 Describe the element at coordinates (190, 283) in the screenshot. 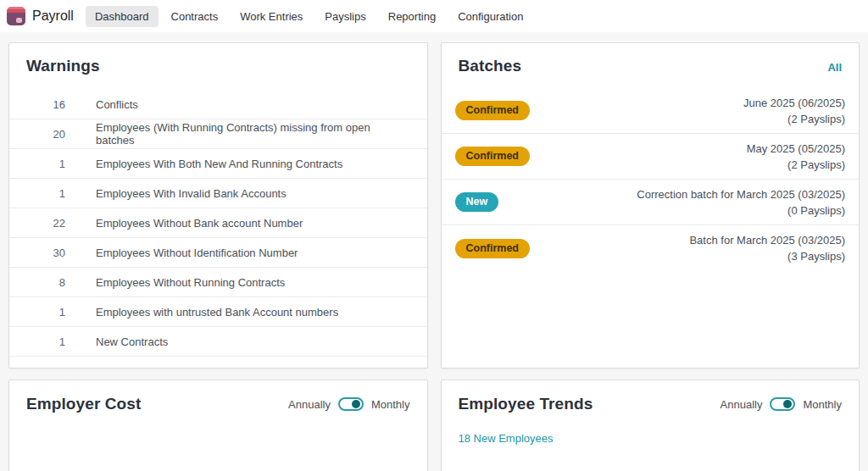

I see `warning-label: Employees Without Running Contracts` at that location.